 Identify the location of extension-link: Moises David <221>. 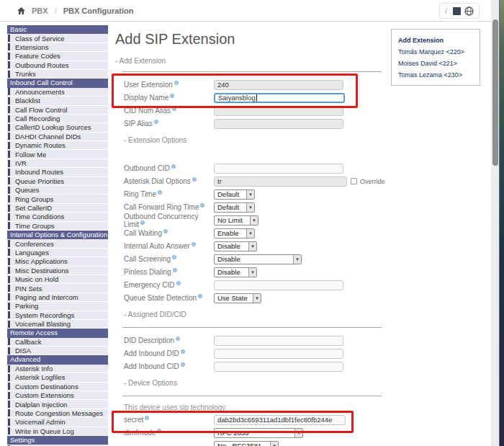
(436, 63).